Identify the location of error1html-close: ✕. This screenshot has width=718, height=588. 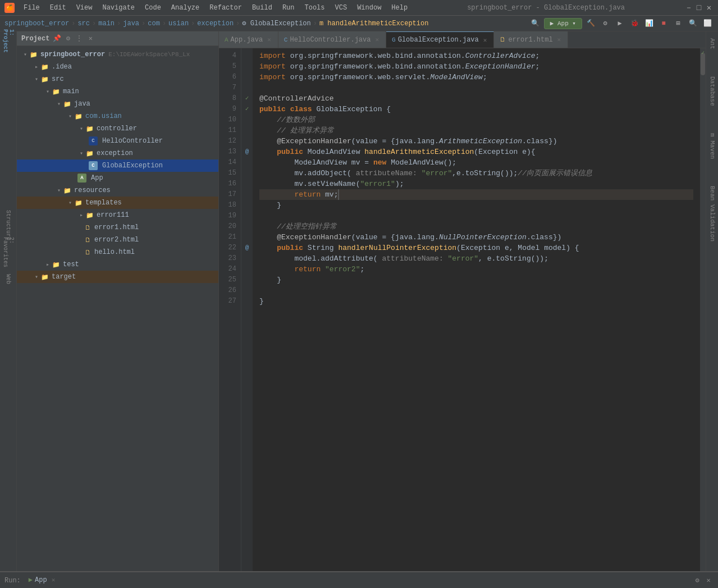
(559, 39).